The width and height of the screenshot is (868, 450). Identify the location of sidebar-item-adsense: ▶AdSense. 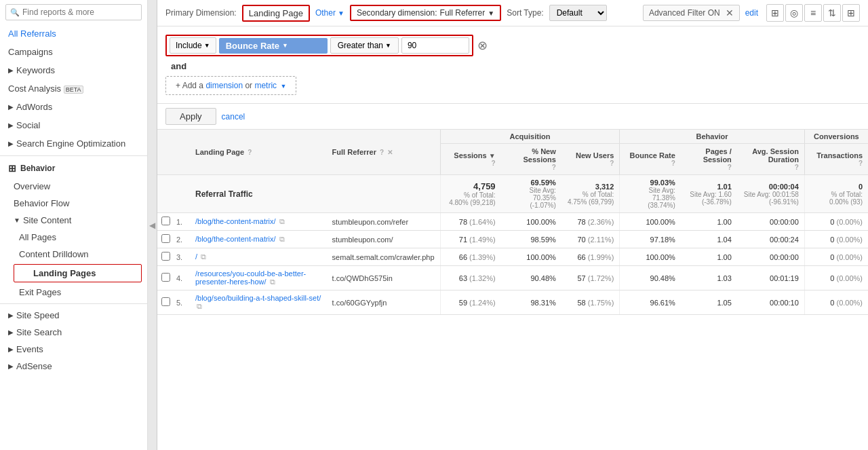
(73, 367).